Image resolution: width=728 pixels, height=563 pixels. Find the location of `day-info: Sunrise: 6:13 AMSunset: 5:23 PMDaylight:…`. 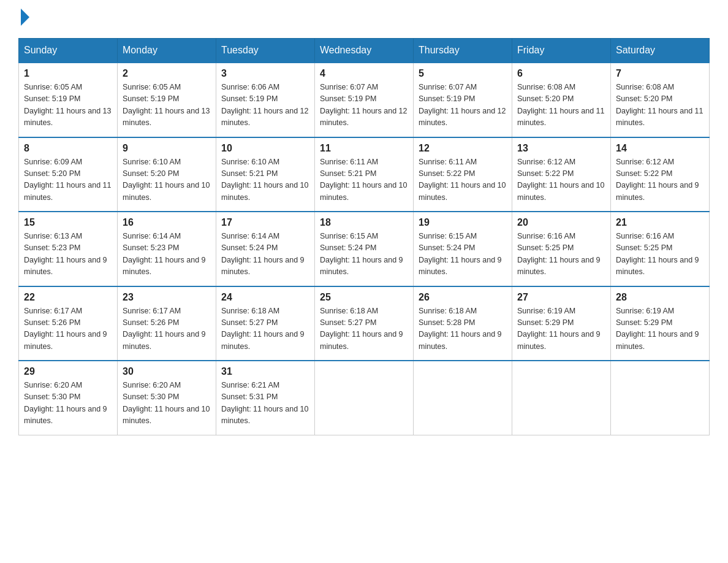

day-info: Sunrise: 6:13 AMSunset: 5:23 PMDaylight:… is located at coordinates (68, 255).